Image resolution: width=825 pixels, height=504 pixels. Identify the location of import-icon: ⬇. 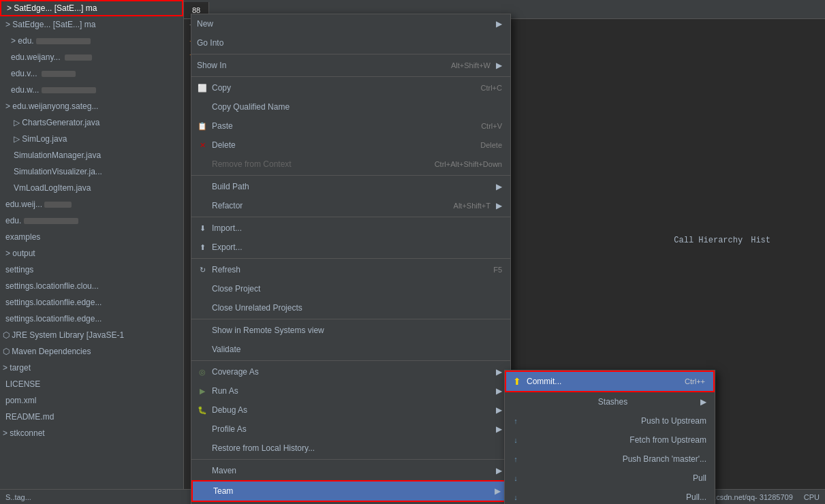
(202, 228).